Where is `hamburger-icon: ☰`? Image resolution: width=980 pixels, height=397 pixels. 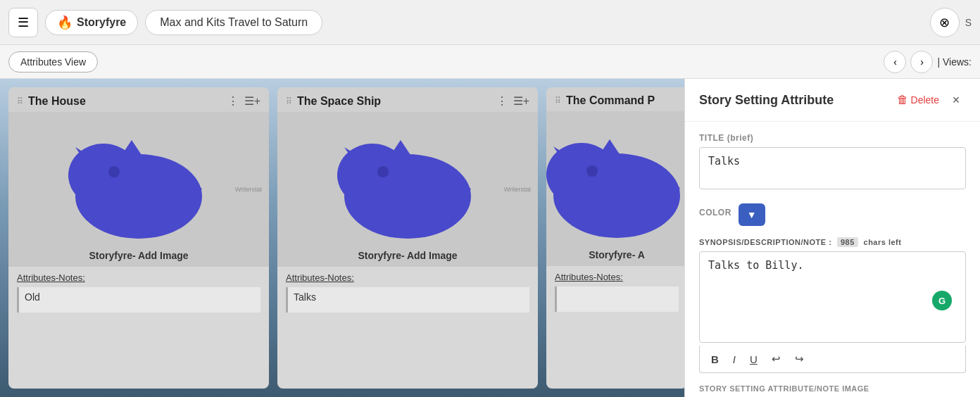 hamburger-icon: ☰ is located at coordinates (23, 23).